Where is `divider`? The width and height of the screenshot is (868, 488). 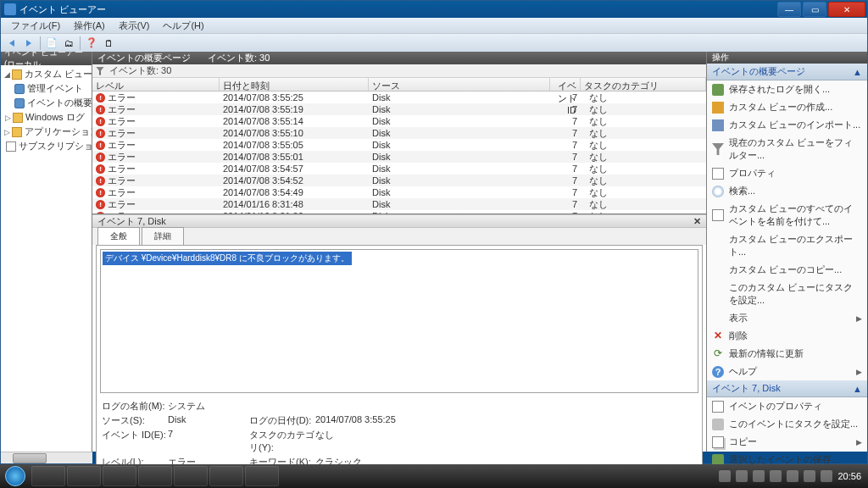
divider is located at coordinates (80, 43).